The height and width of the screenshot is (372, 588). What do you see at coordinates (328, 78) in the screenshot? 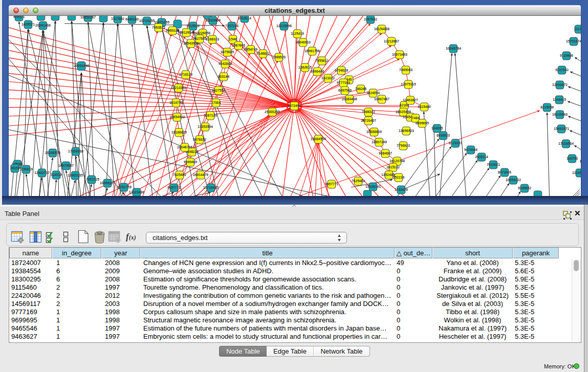
I see `svg-text: 1621022` at bounding box center [328, 78].